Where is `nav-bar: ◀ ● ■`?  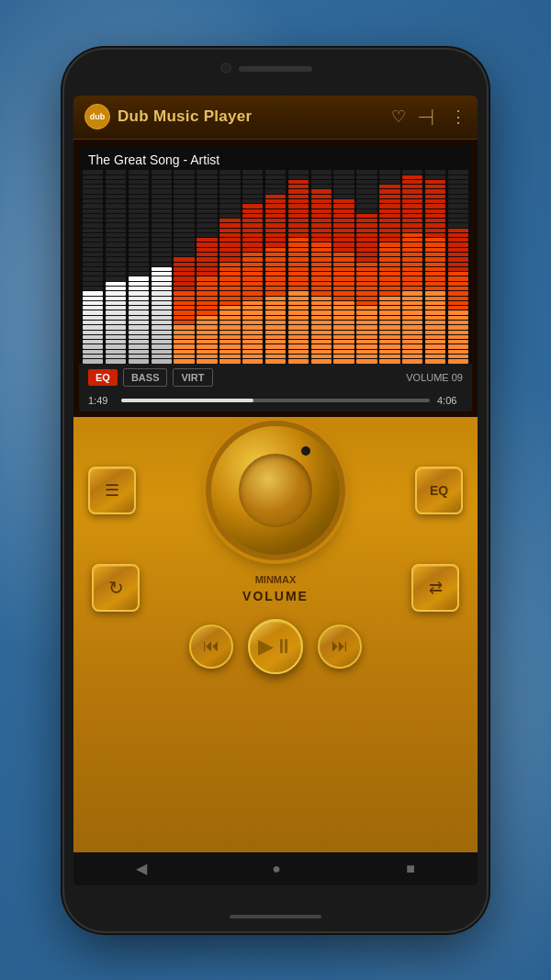
nav-bar: ◀ ● ■ is located at coordinates (276, 869).